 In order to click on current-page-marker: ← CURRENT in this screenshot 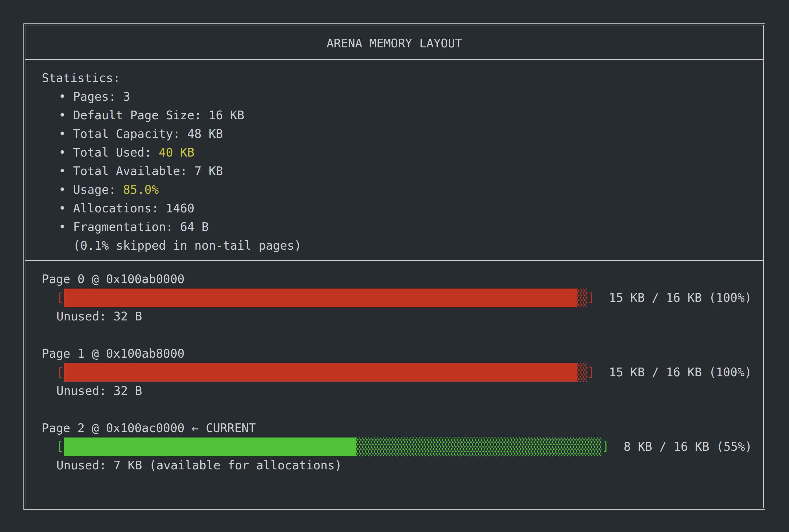, I will do `click(220, 428)`.